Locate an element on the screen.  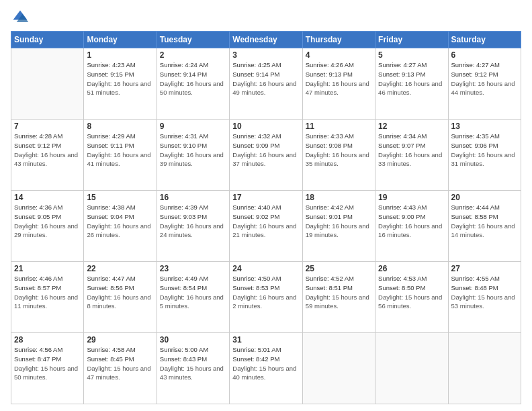
day-number: 30 is located at coordinates (193, 340).